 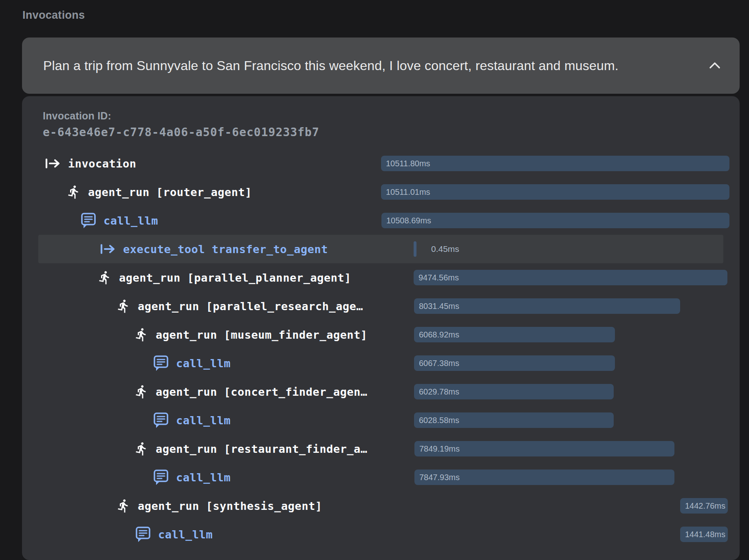 I want to click on span-label-group: agent_run [restaurant_finder_a…, so click(x=251, y=449).